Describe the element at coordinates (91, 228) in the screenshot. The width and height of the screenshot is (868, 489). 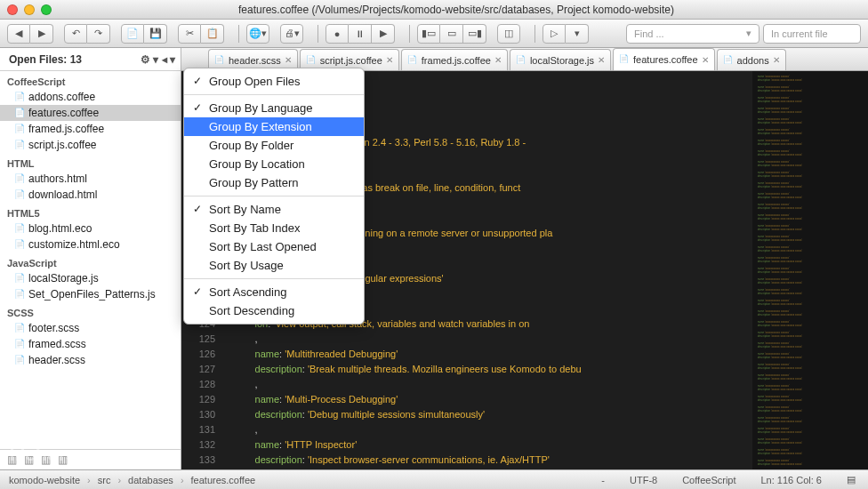
I see `sidebar-file-item: 📄blog.html.eco` at that location.